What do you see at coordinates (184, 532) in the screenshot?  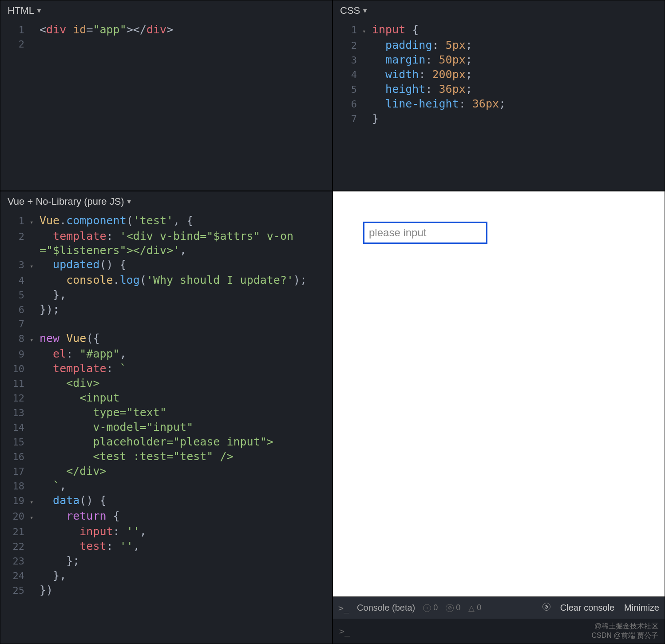 I see `code-text: input: '',` at bounding box center [184, 532].